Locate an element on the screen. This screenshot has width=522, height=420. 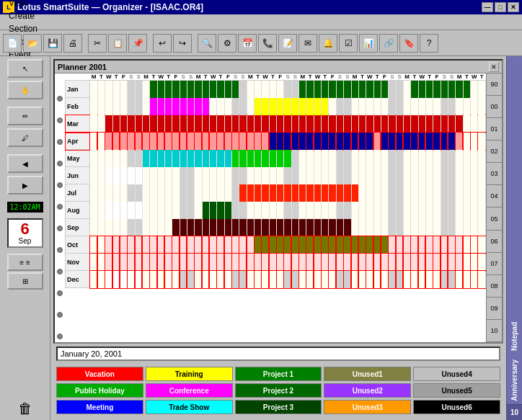
planner-row: Feb is located at coordinates (275, 107).